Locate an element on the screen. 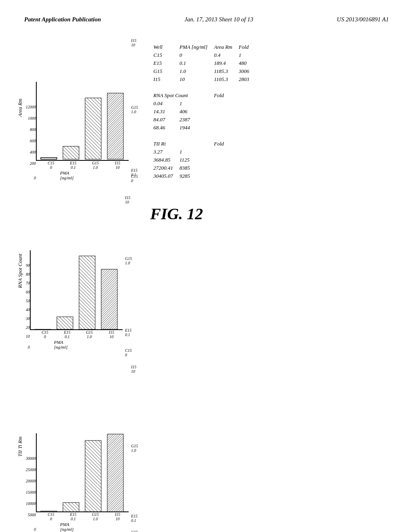  fold-c15: 1 is located at coordinates (244, 55).